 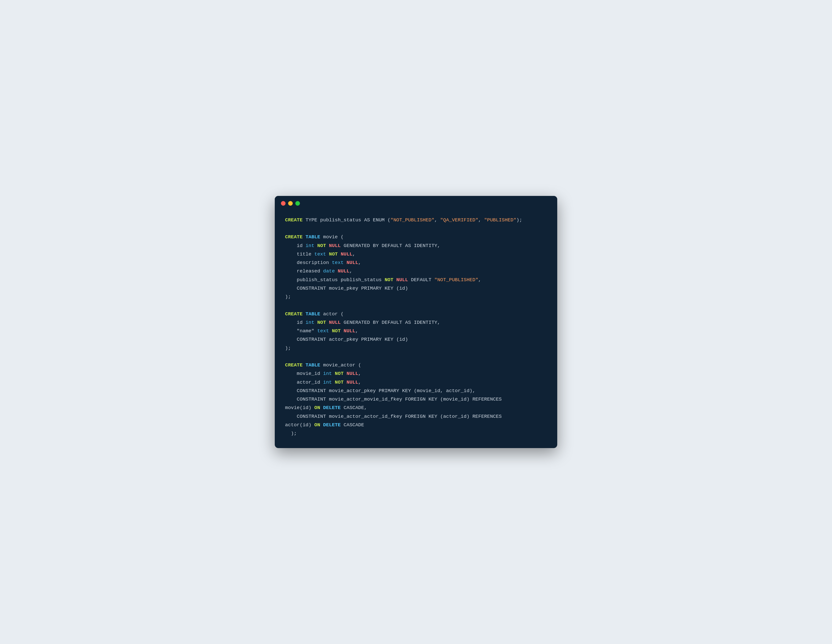 What do you see at coordinates (416, 400) in the screenshot?
I see `code-line: CONSTRAINT movie_actor_movie_id_fkey FOR…` at bounding box center [416, 400].